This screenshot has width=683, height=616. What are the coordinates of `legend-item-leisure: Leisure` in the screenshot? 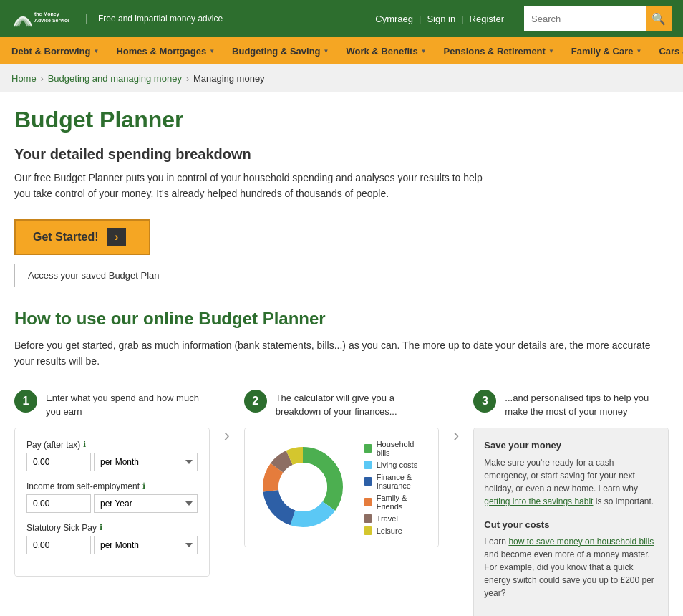 It's located at (395, 531).